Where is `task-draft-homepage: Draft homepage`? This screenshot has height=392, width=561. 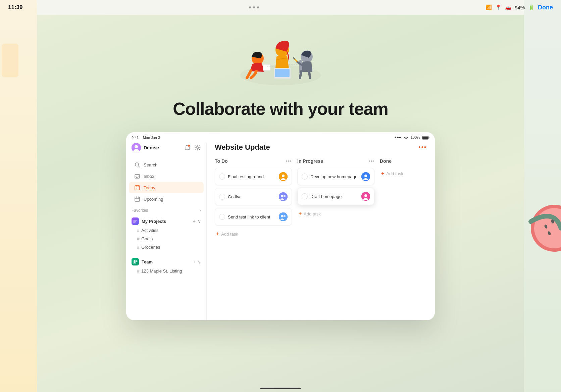 task-draft-homepage: Draft homepage is located at coordinates (336, 196).